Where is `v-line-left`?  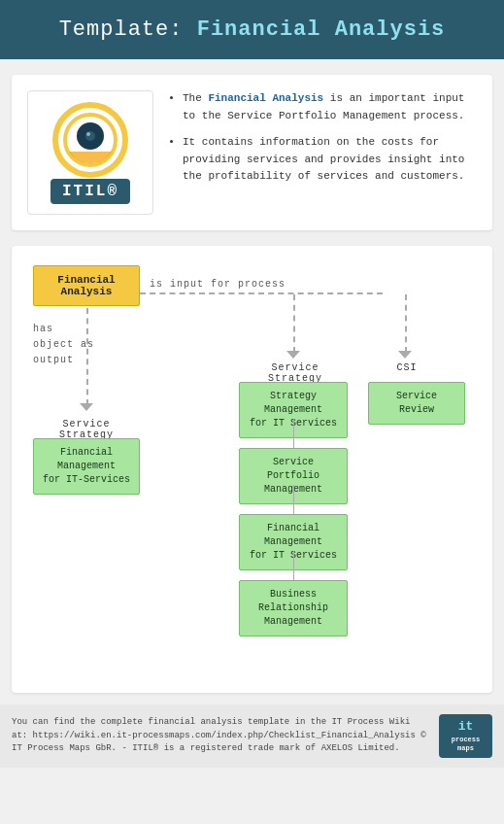 v-line-left is located at coordinates (87, 357).